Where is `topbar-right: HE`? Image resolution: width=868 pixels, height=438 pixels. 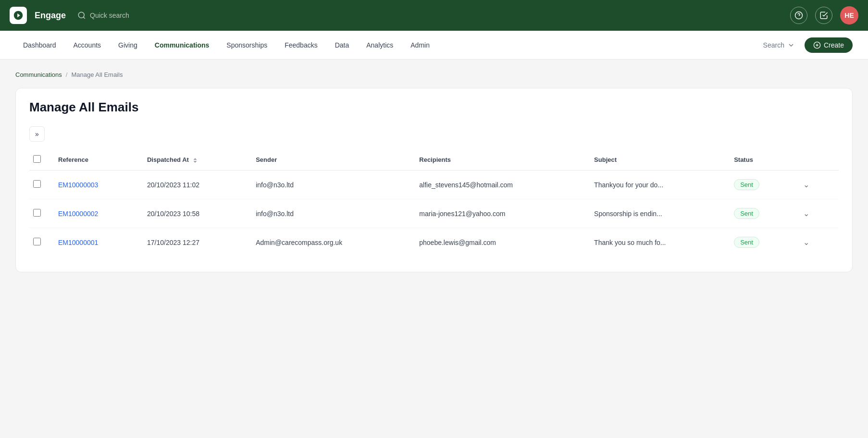
topbar-right: HE is located at coordinates (824, 15).